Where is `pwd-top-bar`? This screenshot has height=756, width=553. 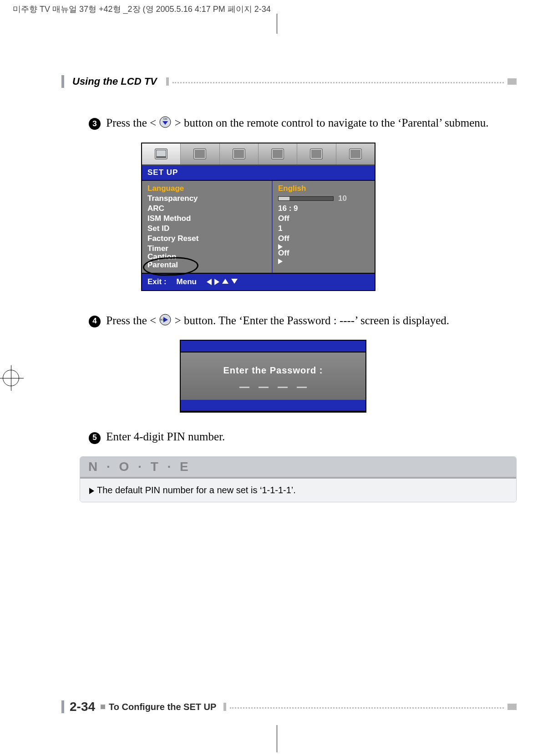
pwd-top-bar is located at coordinates (273, 347).